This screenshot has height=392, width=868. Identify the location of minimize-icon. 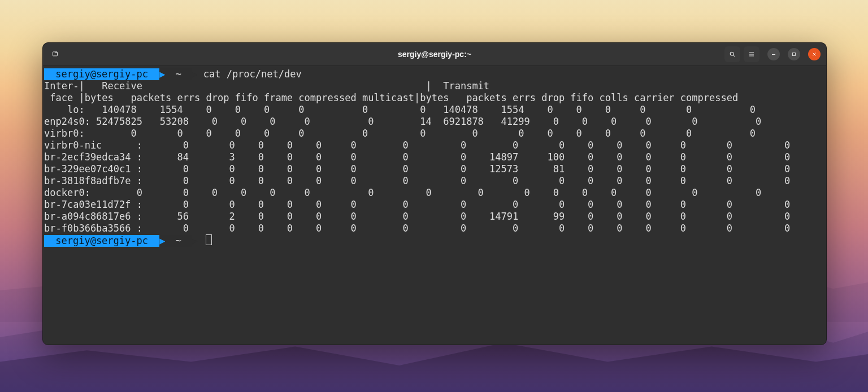
(774, 54).